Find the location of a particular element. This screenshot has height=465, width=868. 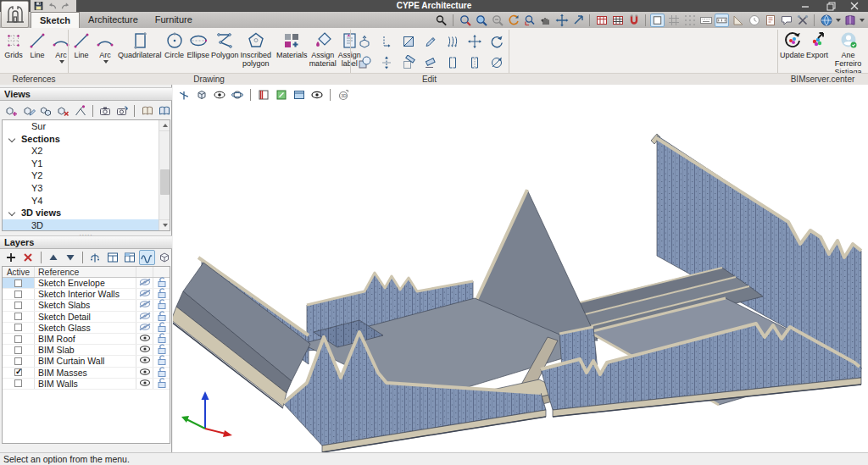

edit-view-icon is located at coordinates (28, 111).